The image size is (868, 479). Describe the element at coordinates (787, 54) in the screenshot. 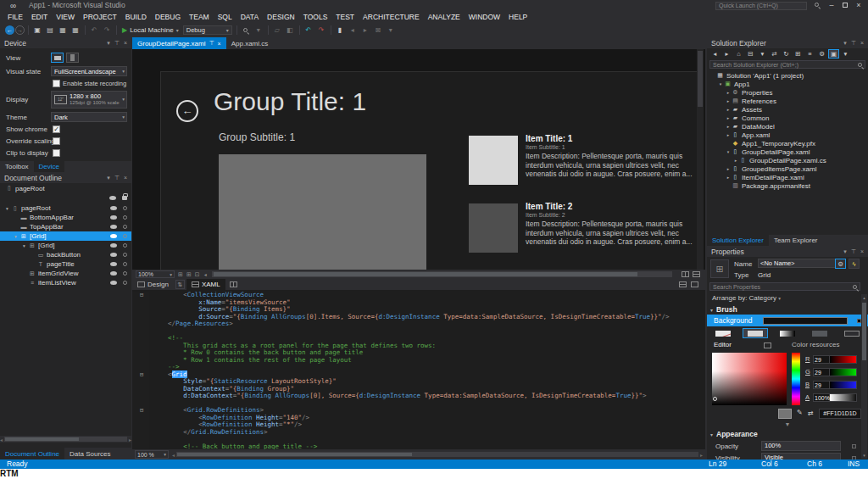

I see `refresh-icon: ↻` at that location.